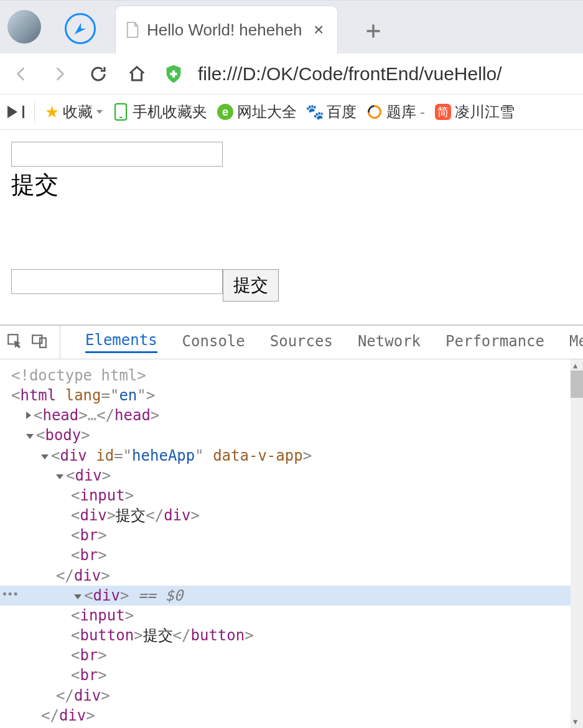 This screenshot has height=728, width=583. I want to click on bookmark-baidu: 🐾百度, so click(332, 112).